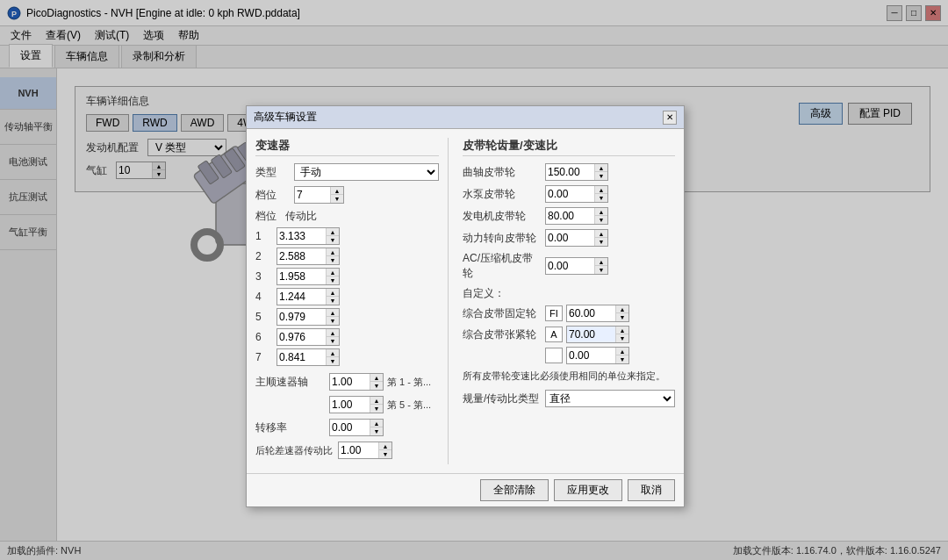  Describe the element at coordinates (577, 216) in the screenshot. I see `belt-alternator-spin: ▲ ▼` at that location.